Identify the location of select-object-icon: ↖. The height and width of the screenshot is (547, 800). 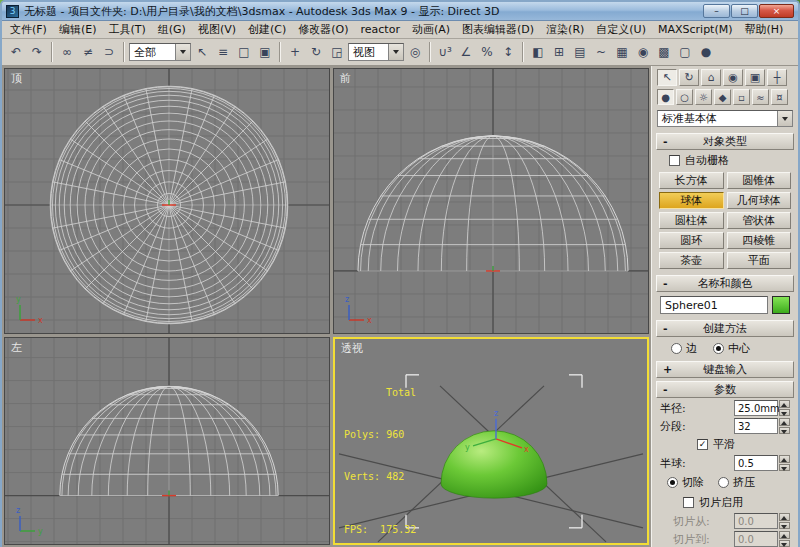
(202, 52).